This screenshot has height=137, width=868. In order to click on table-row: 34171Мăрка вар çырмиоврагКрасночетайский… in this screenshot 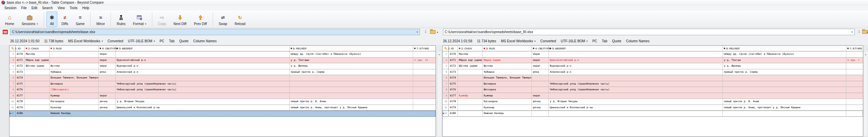, I will do `click(223, 61)`.